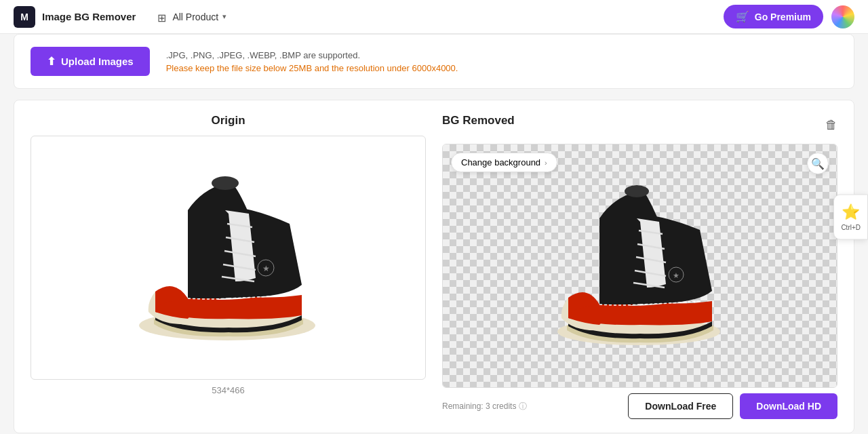 The width and height of the screenshot is (868, 434). I want to click on remaining-credits: Remaining: 3 credits ⓘ, so click(484, 407).